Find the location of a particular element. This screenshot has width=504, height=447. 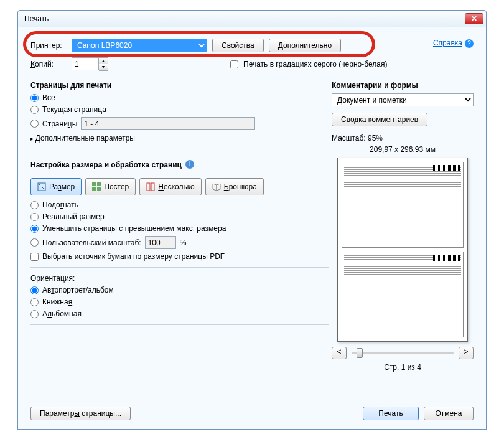

orient-auto-radio is located at coordinates (35, 290).